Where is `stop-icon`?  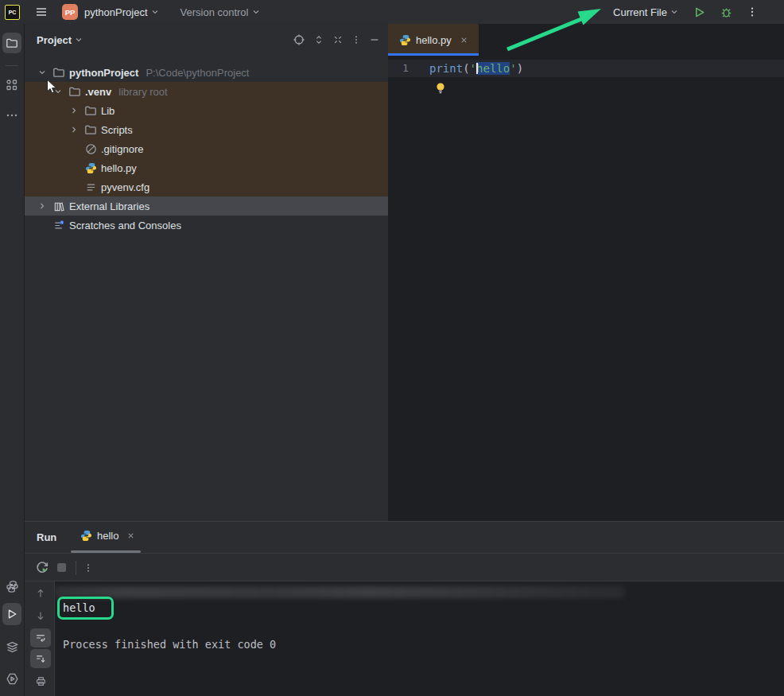 stop-icon is located at coordinates (62, 568).